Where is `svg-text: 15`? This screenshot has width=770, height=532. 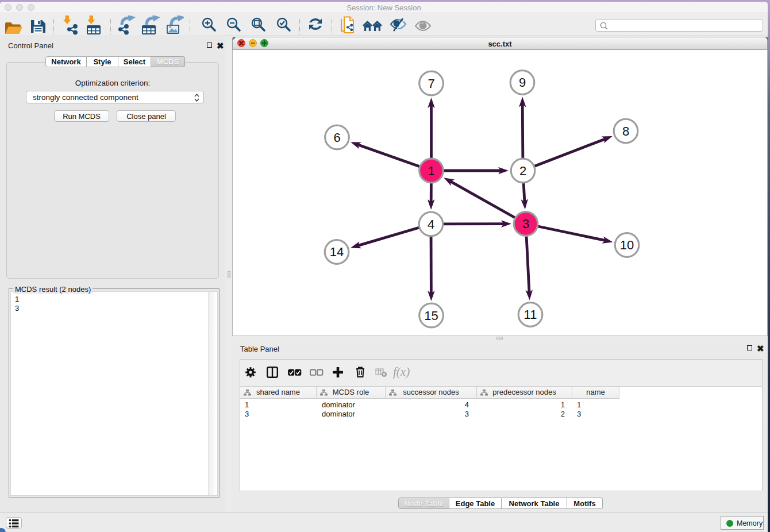
svg-text: 15 is located at coordinates (431, 316).